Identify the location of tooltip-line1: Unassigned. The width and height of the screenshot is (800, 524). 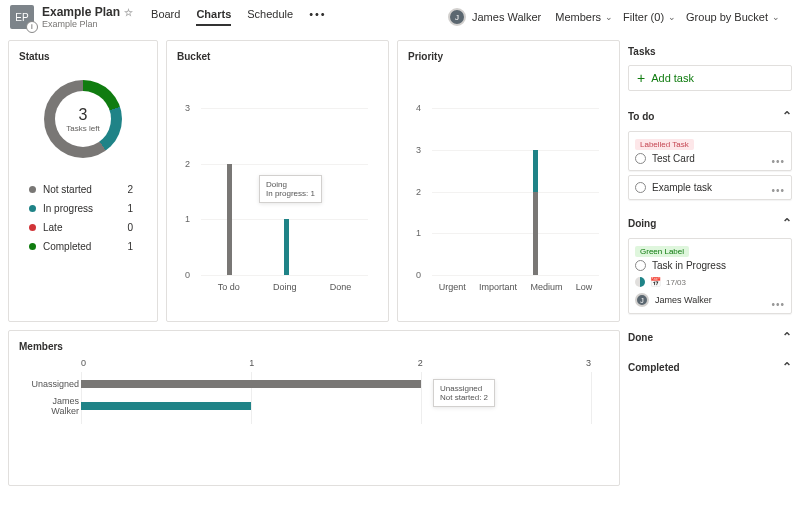
(464, 388).